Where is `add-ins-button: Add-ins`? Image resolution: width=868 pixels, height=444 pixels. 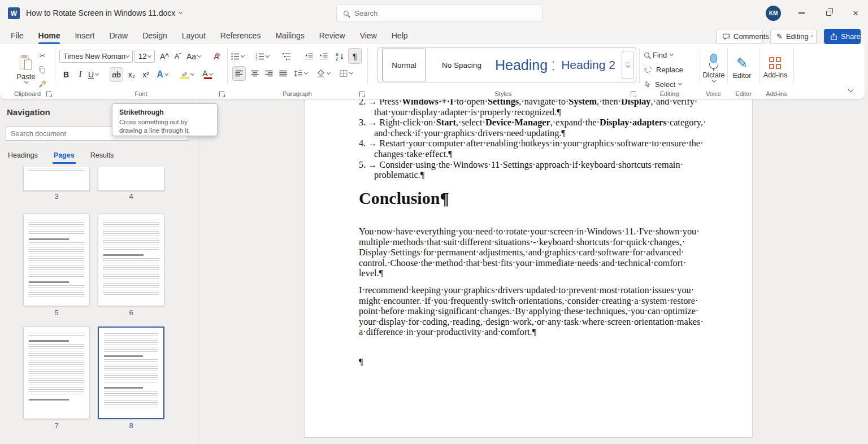 add-ins-button: Add-ins is located at coordinates (775, 68).